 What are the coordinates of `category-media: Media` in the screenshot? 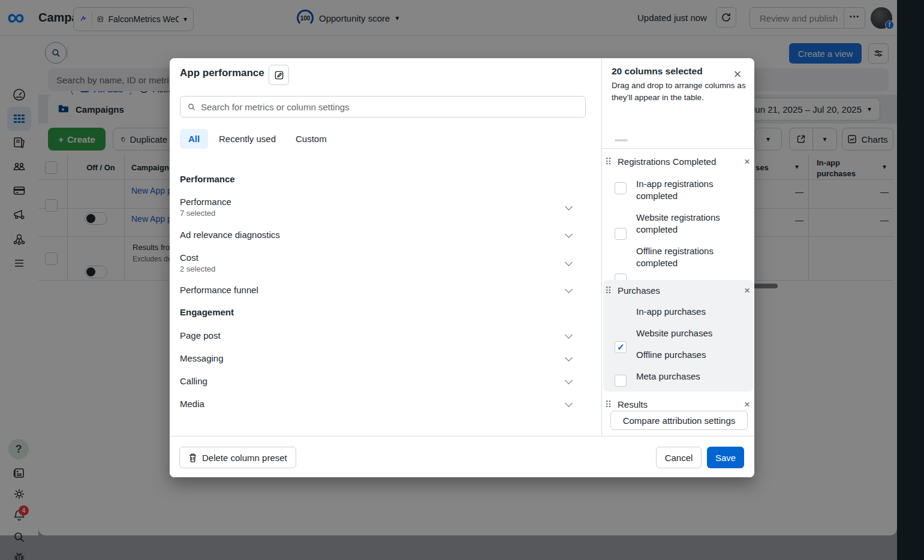 It's located at (378, 404).